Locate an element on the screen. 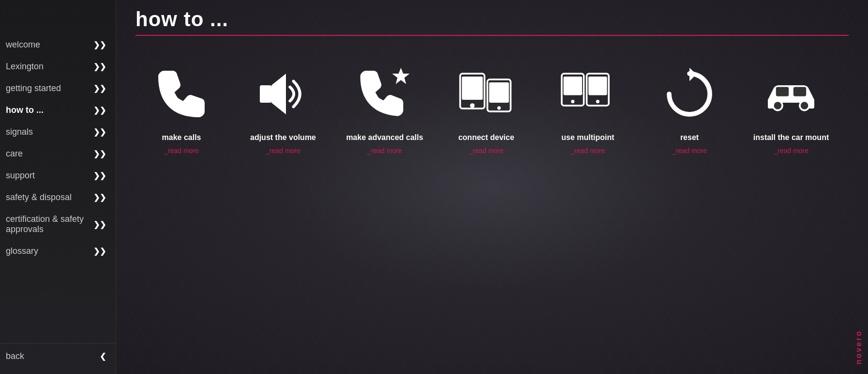  card-read-more-adjust-volume: _read more is located at coordinates (283, 151).